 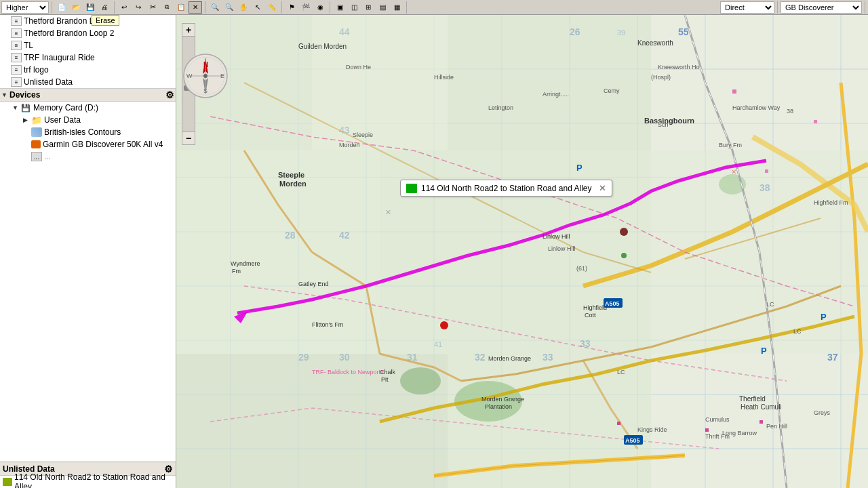 I want to click on paste-btn: 📋, so click(x=181, y=7).